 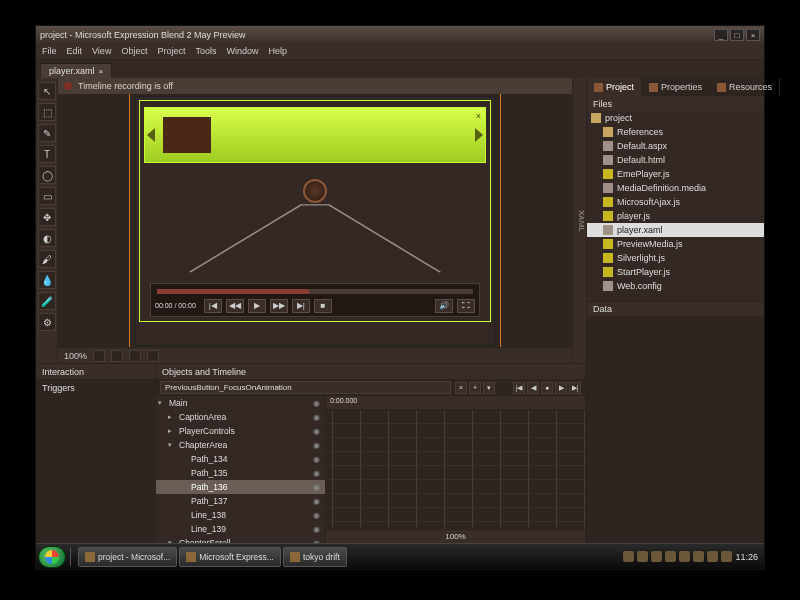 I want to click on document-tab-close-icon: ×, so click(x=102, y=72).